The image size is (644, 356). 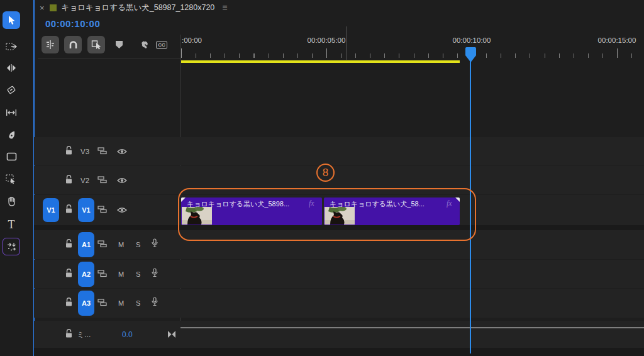 What do you see at coordinates (11, 247) in the screenshot?
I see `remix-tool-button` at bounding box center [11, 247].